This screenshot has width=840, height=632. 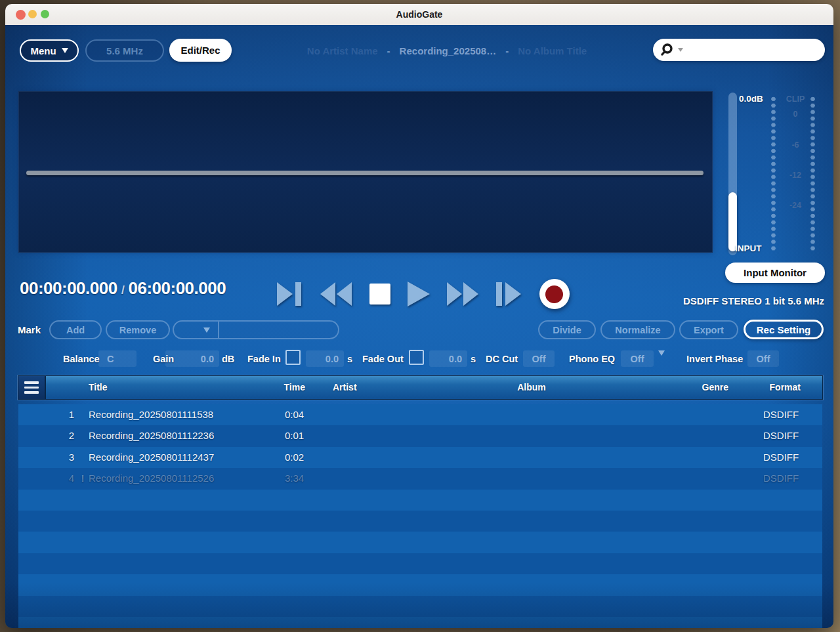 What do you see at coordinates (419, 14) in the screenshot?
I see `titlebar: AudioGate` at bounding box center [419, 14].